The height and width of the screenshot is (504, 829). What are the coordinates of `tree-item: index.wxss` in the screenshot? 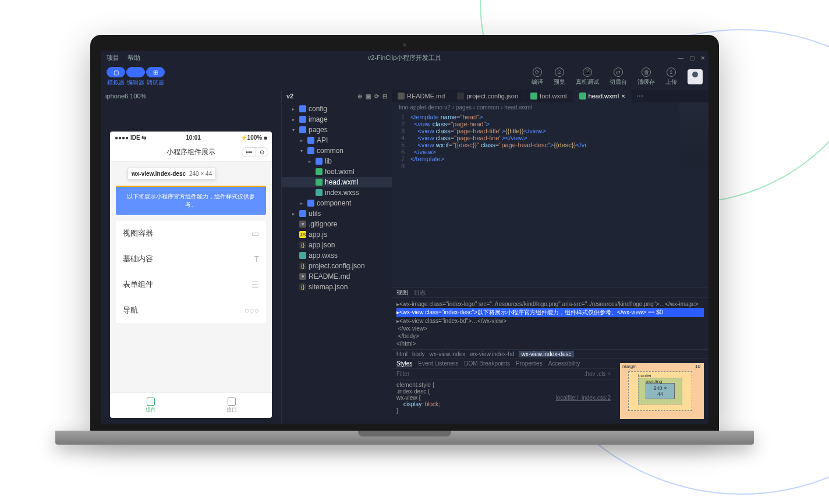 It's located at (336, 193).